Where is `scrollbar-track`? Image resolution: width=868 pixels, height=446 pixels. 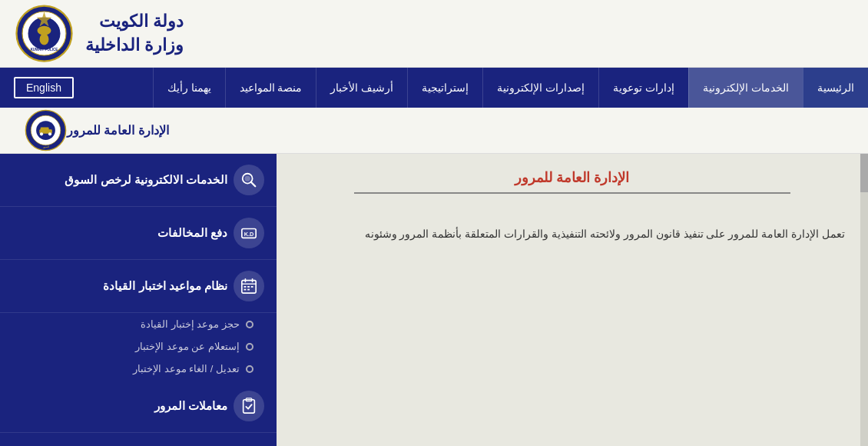 scrollbar-track is located at coordinates (864, 300).